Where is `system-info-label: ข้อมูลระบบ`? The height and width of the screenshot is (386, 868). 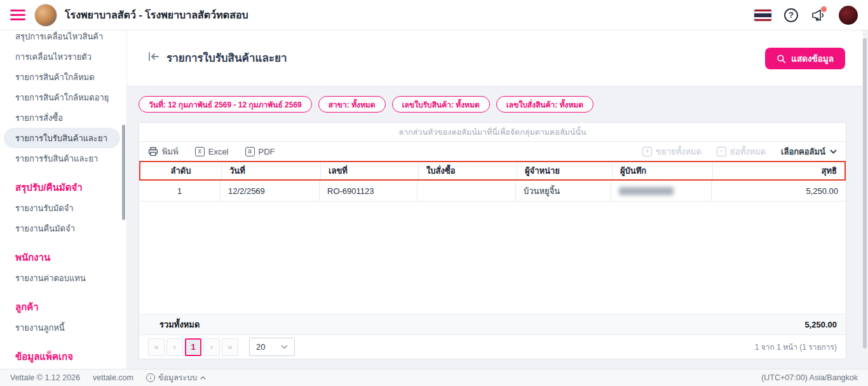 system-info-label: ข้อมูลระบบ is located at coordinates (178, 378).